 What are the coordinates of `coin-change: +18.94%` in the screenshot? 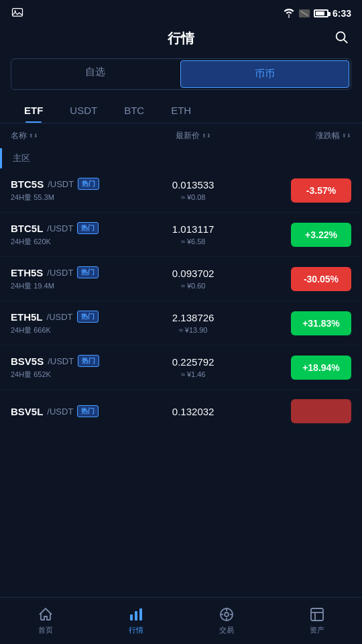 It's located at (303, 368).